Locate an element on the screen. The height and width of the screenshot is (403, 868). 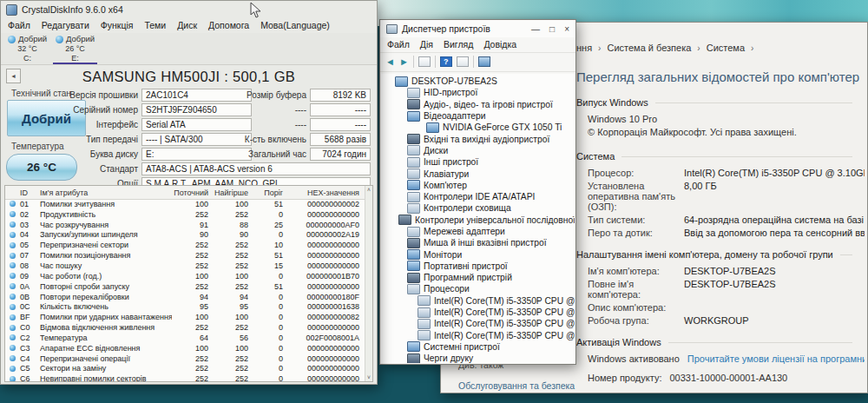
menu-item: Мова(Language) is located at coordinates (295, 25).